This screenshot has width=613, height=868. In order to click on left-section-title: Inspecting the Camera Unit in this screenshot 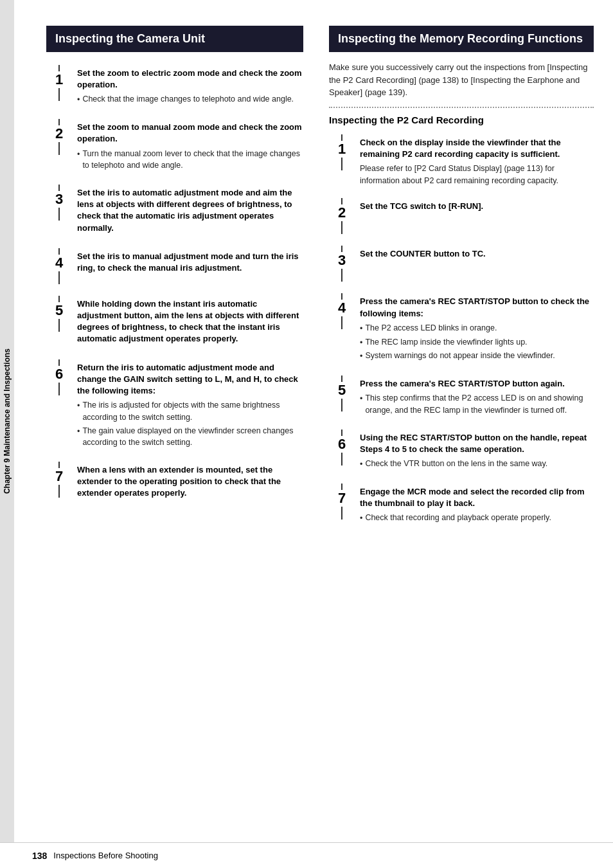, I will do `click(175, 39)`.